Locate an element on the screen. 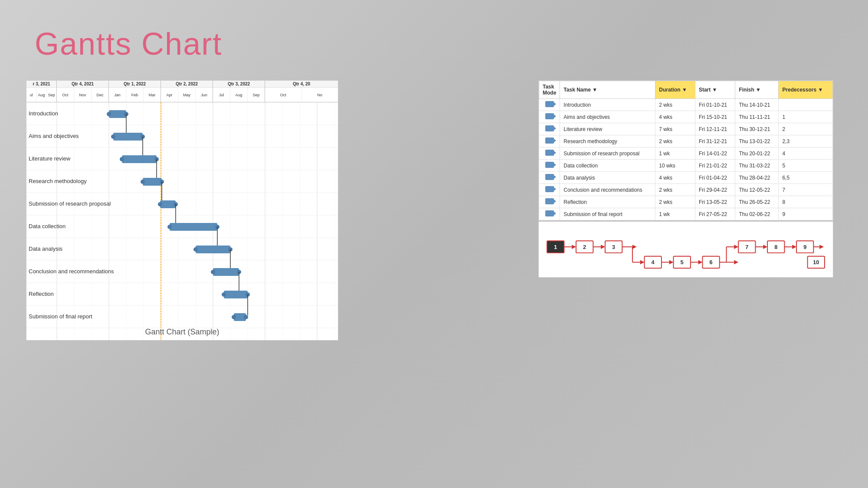  month-apr: Apr is located at coordinates (170, 95).